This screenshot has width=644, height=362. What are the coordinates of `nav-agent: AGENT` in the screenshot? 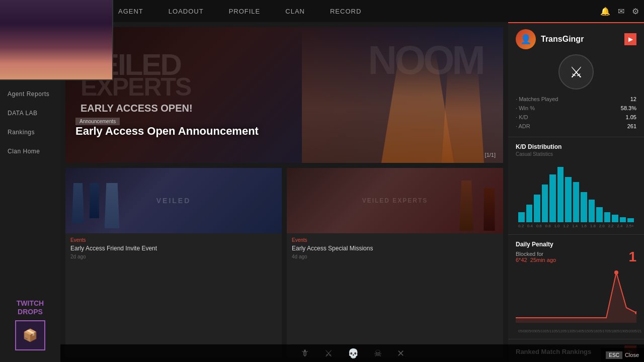 It's located at (131, 11).